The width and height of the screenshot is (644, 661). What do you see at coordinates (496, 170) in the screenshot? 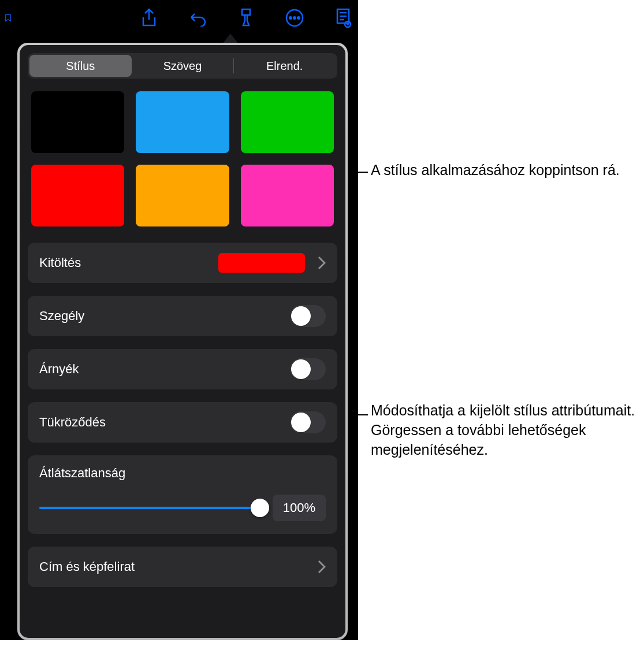
I see `callout-text-top: A stílus alkalmazásához koppintson rá.` at bounding box center [496, 170].